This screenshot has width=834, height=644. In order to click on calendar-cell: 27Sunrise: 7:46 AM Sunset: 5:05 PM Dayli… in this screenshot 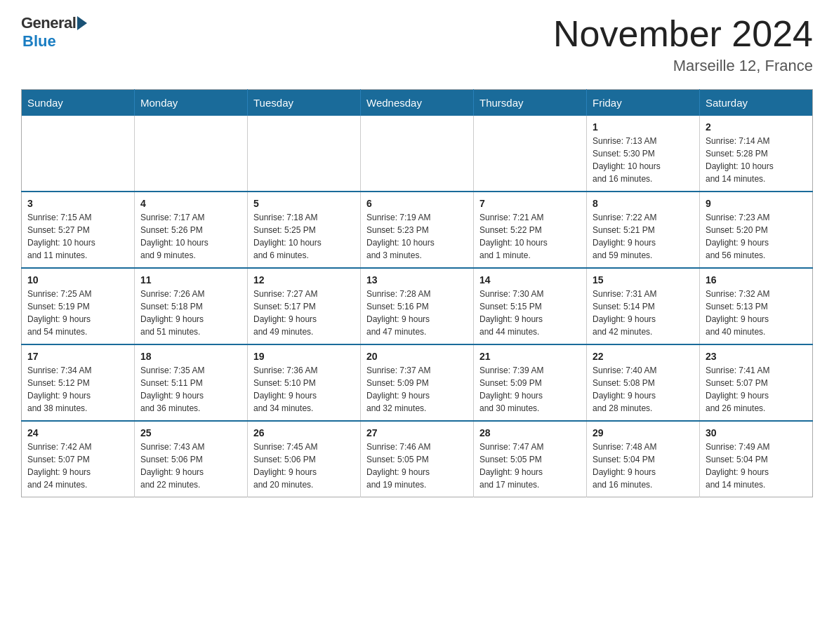, I will do `click(417, 459)`.